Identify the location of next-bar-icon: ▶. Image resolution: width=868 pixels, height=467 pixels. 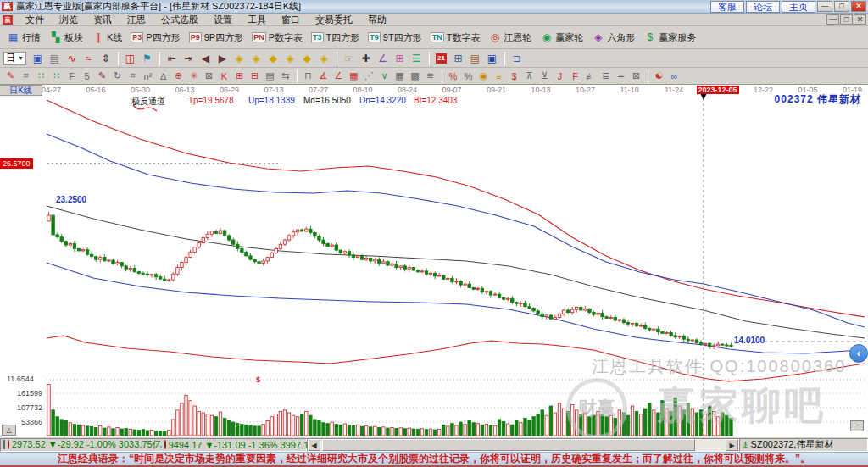
(222, 58).